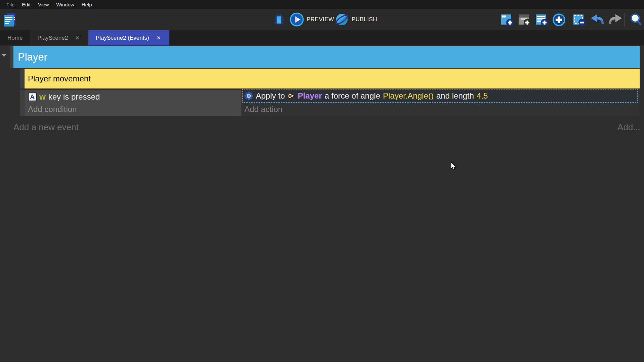  What do you see at coordinates (310, 96) in the screenshot?
I see `action-object-name: Player` at bounding box center [310, 96].